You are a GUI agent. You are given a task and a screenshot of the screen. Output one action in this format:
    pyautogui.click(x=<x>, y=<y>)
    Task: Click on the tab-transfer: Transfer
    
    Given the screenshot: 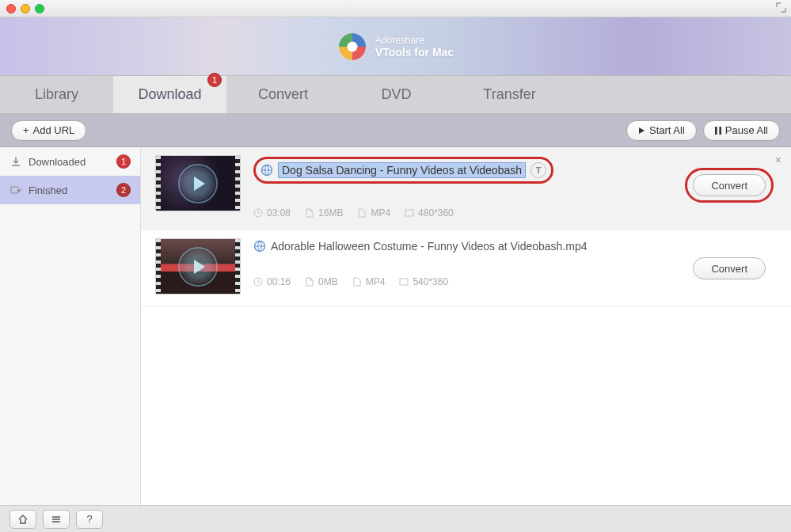 What is the action you would take?
    pyautogui.click(x=510, y=95)
    